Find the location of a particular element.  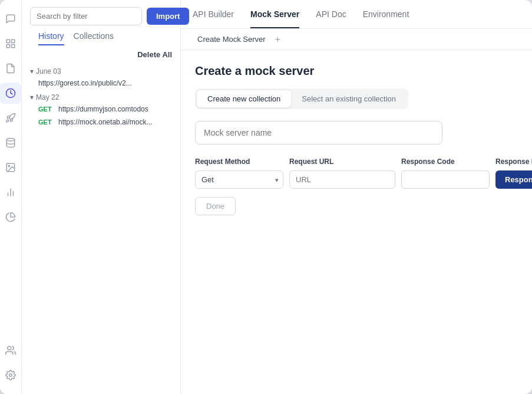

method-select: Get POST PUT DELETE PATCH is located at coordinates (239, 179).